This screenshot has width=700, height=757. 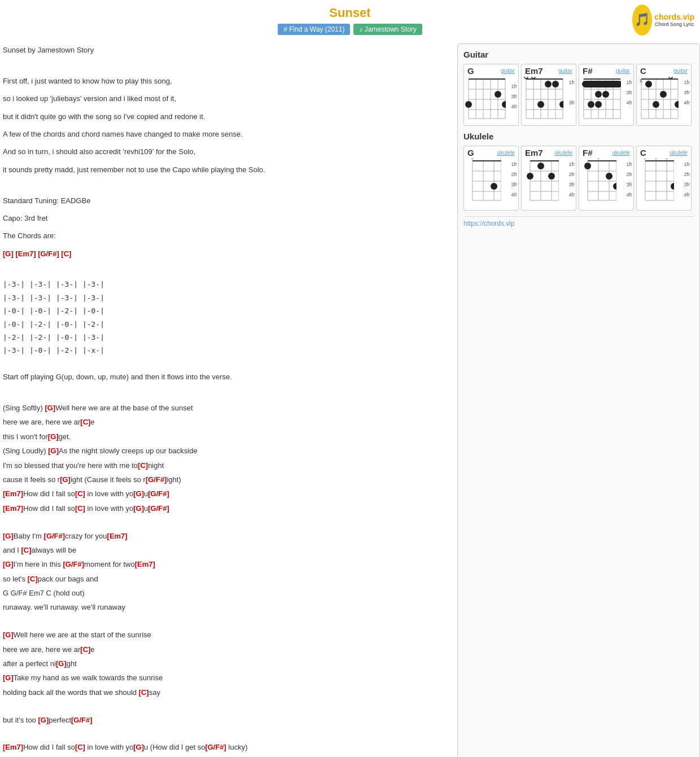 I want to click on ukulele-chord-Em7: Em7 ukulele, so click(x=549, y=178).